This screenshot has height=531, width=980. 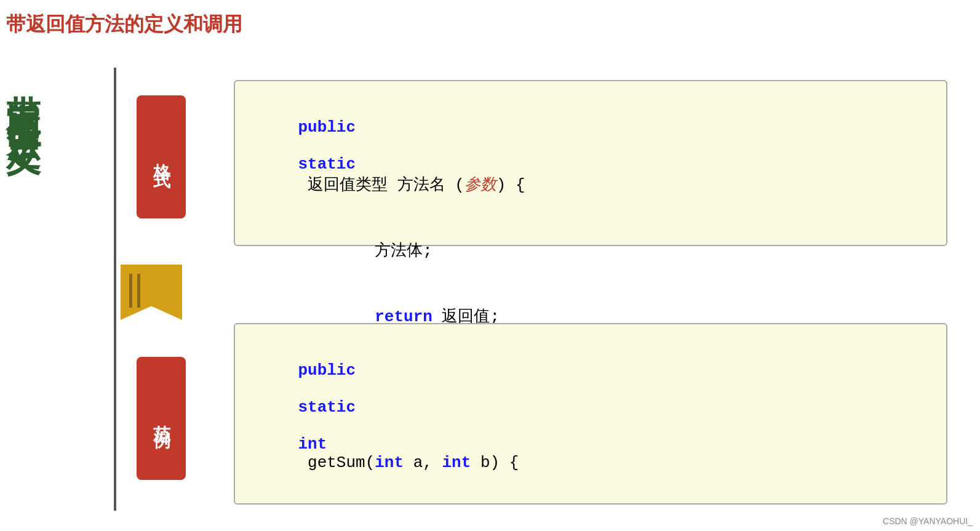 What do you see at coordinates (115, 289) in the screenshot?
I see `vertical-divider` at bounding box center [115, 289].